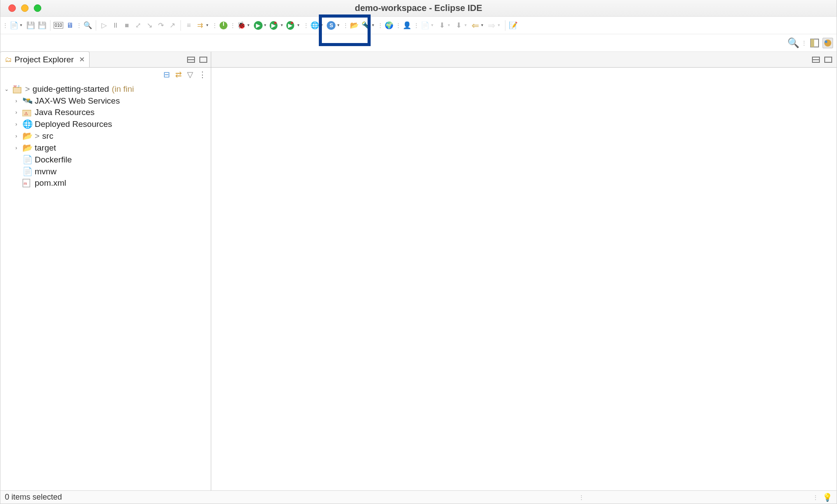 Image resolution: width=837 pixels, height=504 pixels. Describe the element at coordinates (27, 112) in the screenshot. I see `java-resources-icon: ⚠` at that location.